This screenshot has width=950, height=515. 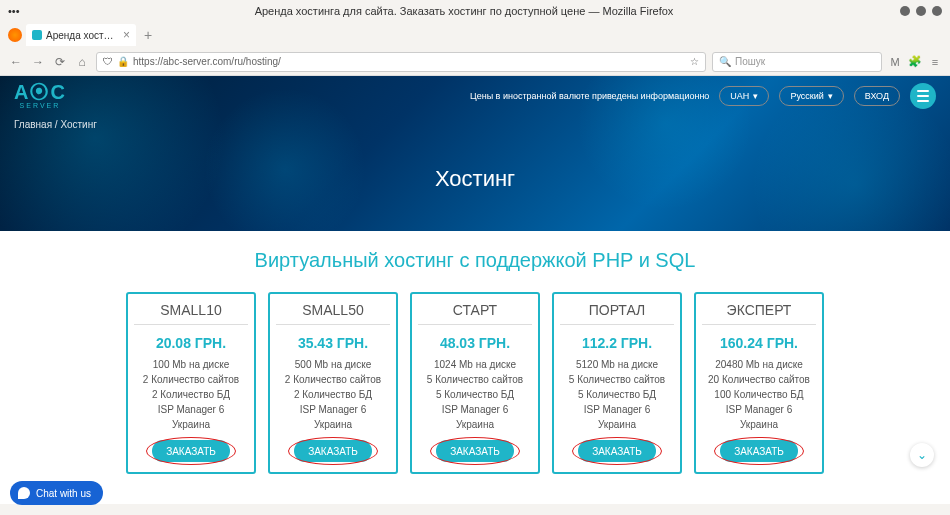 What do you see at coordinates (921, 11) in the screenshot?
I see `window-max-button` at bounding box center [921, 11].